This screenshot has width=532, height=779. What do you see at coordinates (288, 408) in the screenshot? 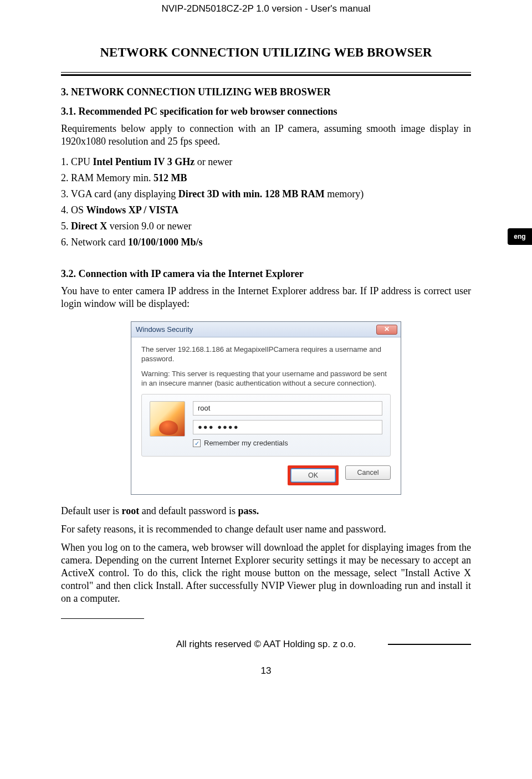
I see `username-input: root` at bounding box center [288, 408].